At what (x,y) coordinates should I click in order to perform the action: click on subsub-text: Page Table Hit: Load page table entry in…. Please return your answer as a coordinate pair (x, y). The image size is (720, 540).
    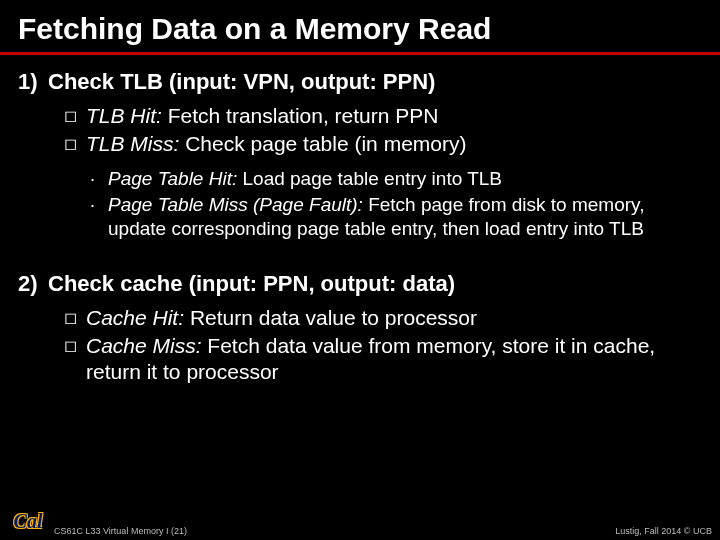
    Looking at the image, I should click on (405, 179).